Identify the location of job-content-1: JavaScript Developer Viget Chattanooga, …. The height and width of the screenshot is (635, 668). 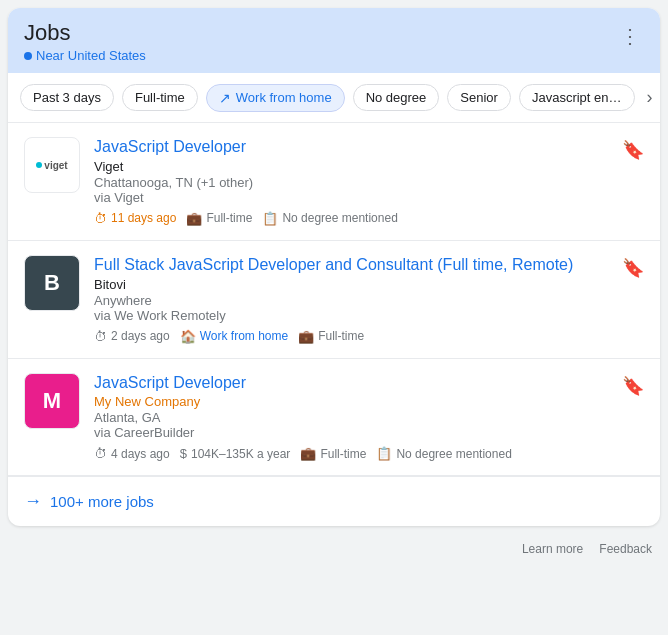
(369, 182).